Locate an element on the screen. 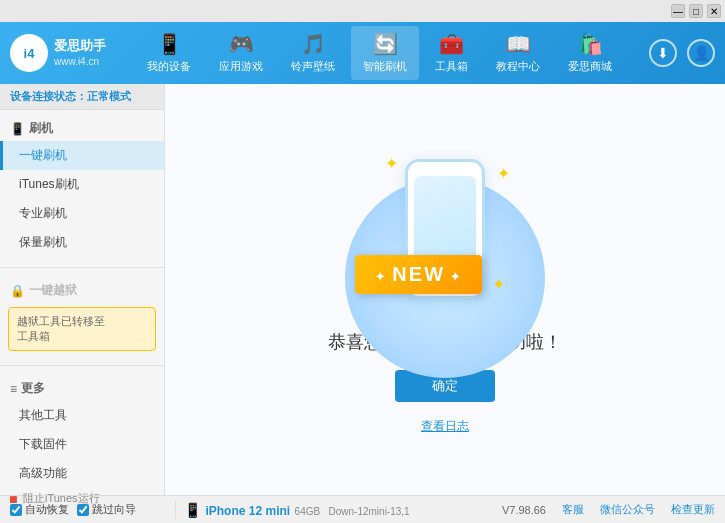 The height and width of the screenshot is (523, 725). status-label: 设备连接状态： is located at coordinates (48, 96).